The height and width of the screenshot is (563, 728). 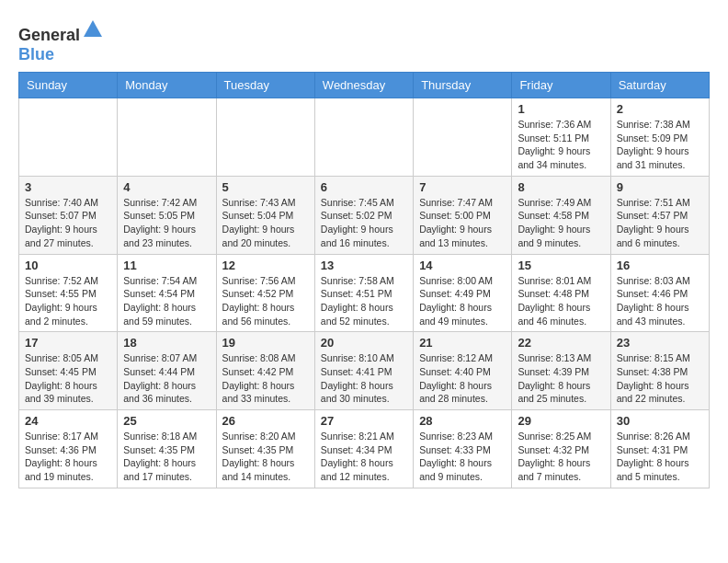 What do you see at coordinates (166, 188) in the screenshot?
I see `day-number: 4` at bounding box center [166, 188].